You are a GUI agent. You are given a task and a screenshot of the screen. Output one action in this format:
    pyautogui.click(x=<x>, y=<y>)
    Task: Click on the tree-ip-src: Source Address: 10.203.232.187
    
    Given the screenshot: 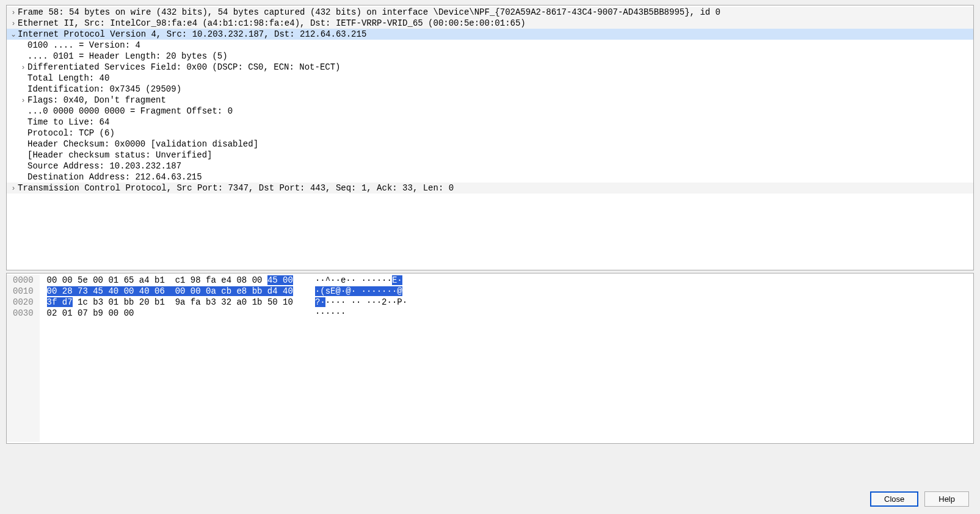 What is the action you would take?
    pyautogui.click(x=490, y=166)
    